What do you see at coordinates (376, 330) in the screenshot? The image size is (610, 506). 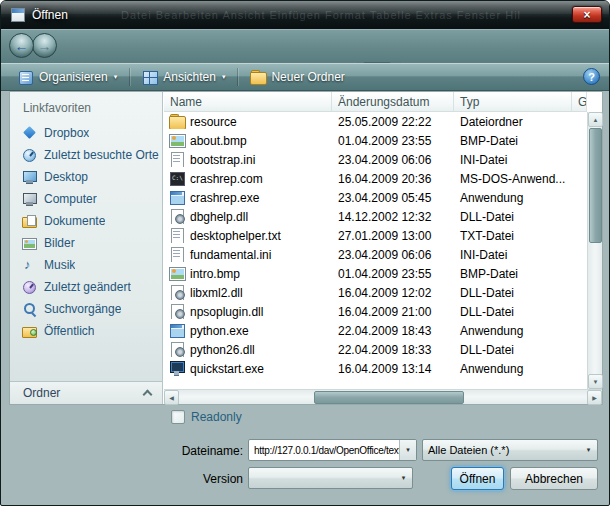 I see `file-row-python-exe: python.exe22.04.2009 18:43Anwendung` at bounding box center [376, 330].